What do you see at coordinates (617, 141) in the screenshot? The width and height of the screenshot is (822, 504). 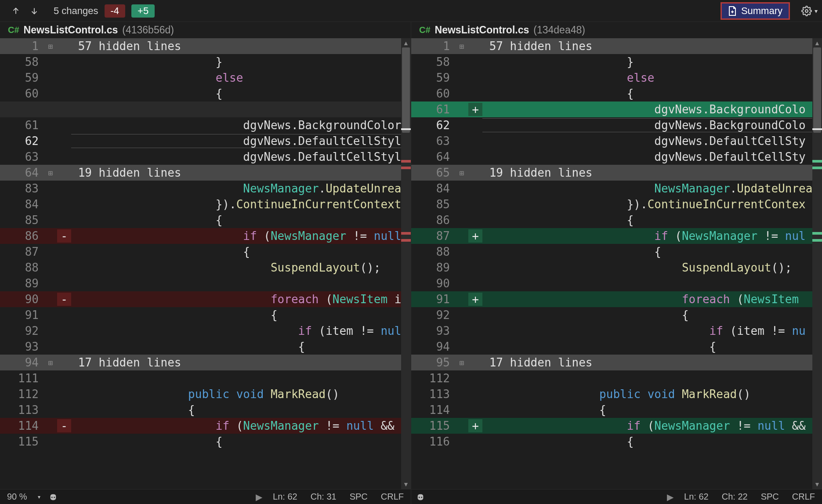 I see `code-line: 63 dgvNews.DefaultCellSty` at bounding box center [617, 141].